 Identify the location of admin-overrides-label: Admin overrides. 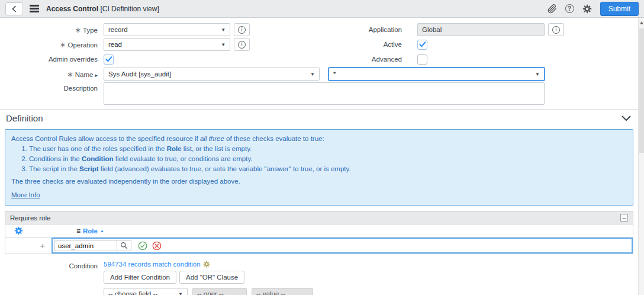
(52, 59).